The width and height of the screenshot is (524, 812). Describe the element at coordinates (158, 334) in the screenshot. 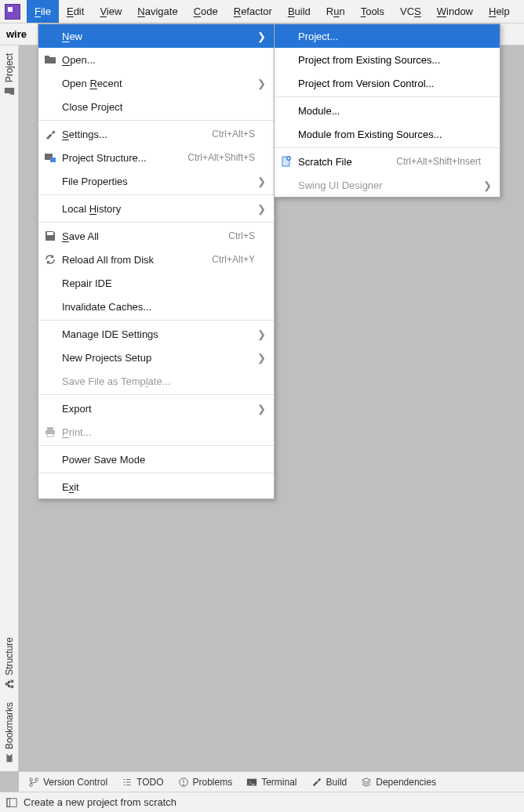

I see `file-menu-label: Manage IDE Settings` at that location.